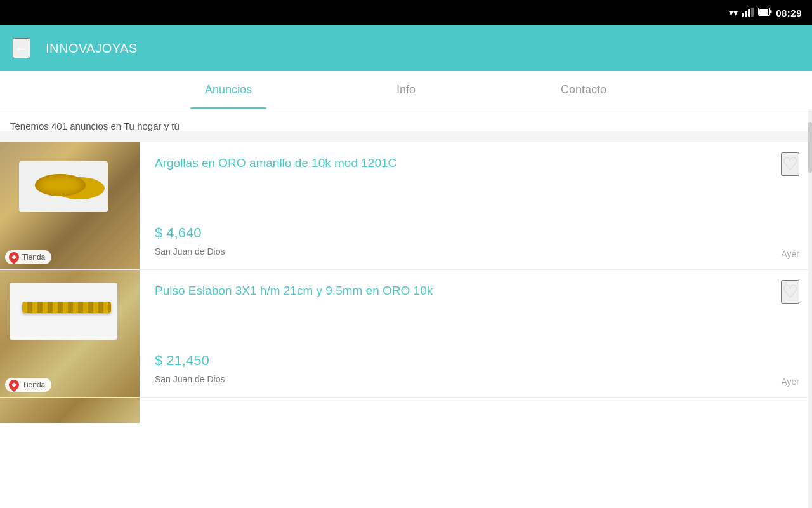 The image size is (812, 508). What do you see at coordinates (790, 292) in the screenshot?
I see `favorite-button-2: ♡` at bounding box center [790, 292].